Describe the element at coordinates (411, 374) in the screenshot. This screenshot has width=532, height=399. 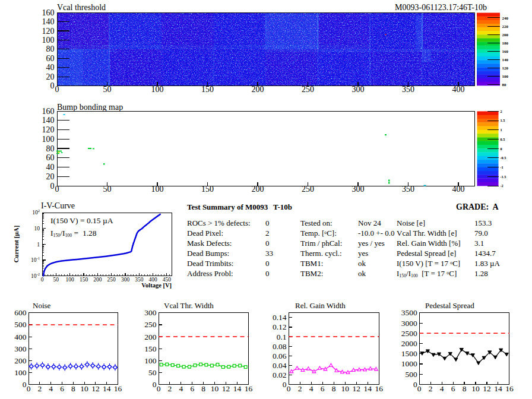
I see `svg-text: 500` at that location.